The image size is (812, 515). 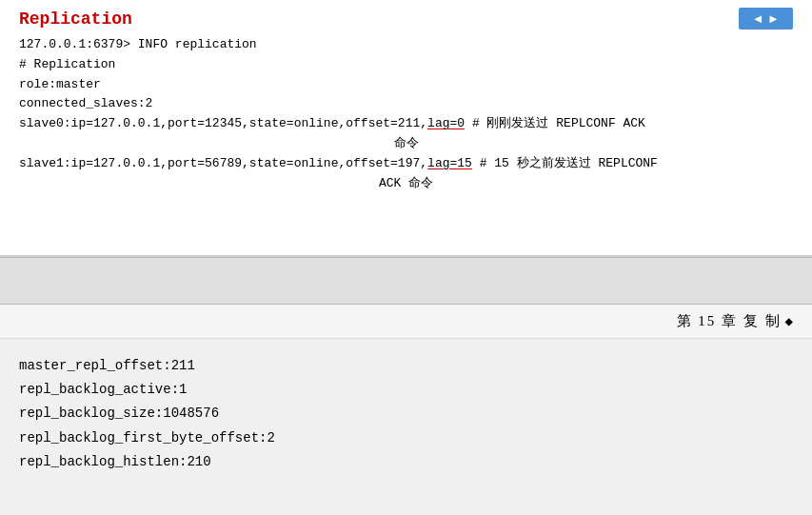 What do you see at coordinates (406, 438) in the screenshot?
I see `bottom-line-4: repl_backlog_first_byte_offset:2` at bounding box center [406, 438].